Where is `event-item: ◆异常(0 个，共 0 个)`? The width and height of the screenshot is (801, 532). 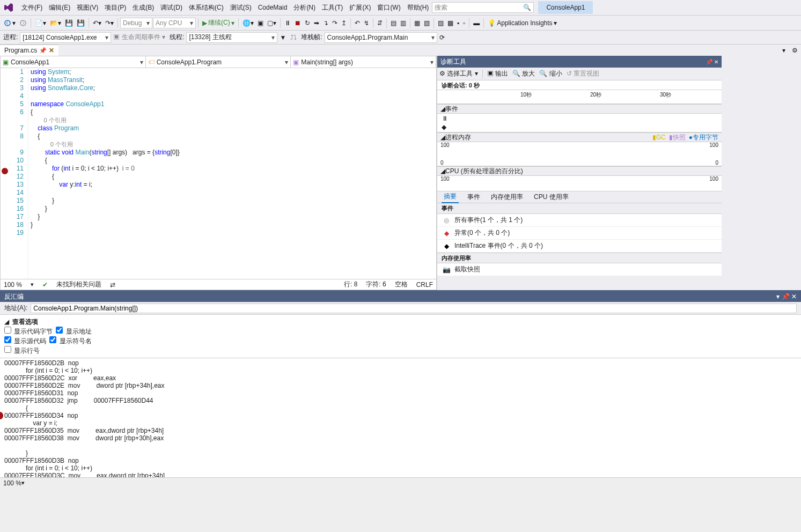
event-item: ◆异常(0 个，共 0 个) is located at coordinates (579, 233).